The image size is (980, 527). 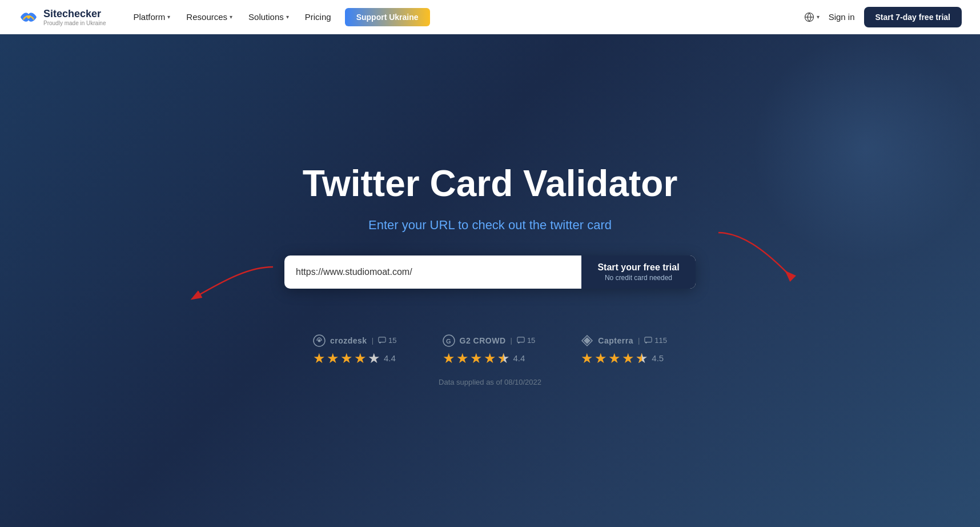 What do you see at coordinates (809, 17) in the screenshot?
I see `globe-icon` at bounding box center [809, 17].